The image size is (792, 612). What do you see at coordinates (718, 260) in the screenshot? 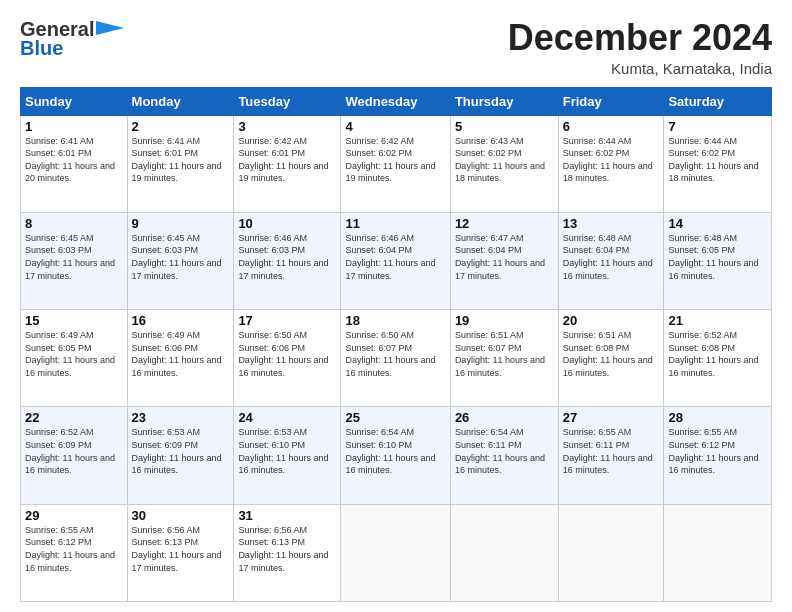
I see `calendar-cell: 14Sunrise: 6:48 AMSunset: 6:05 PMDayligh…` at bounding box center [718, 260].